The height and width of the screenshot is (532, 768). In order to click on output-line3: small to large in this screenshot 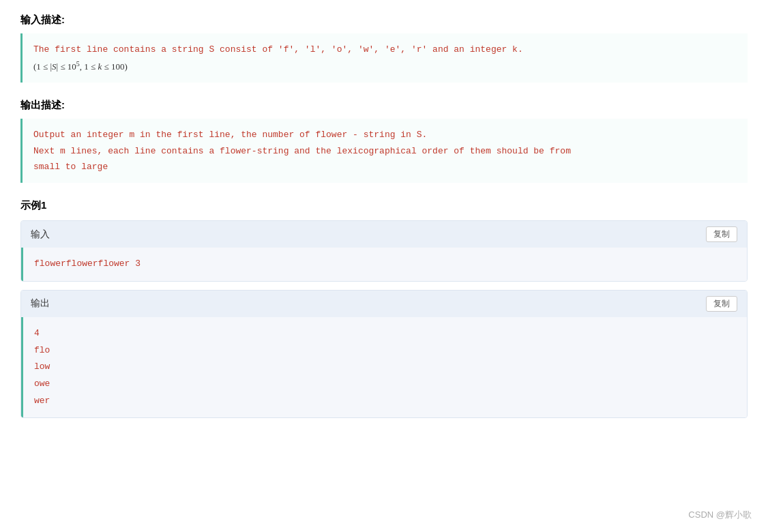, I will do `click(385, 166)`.